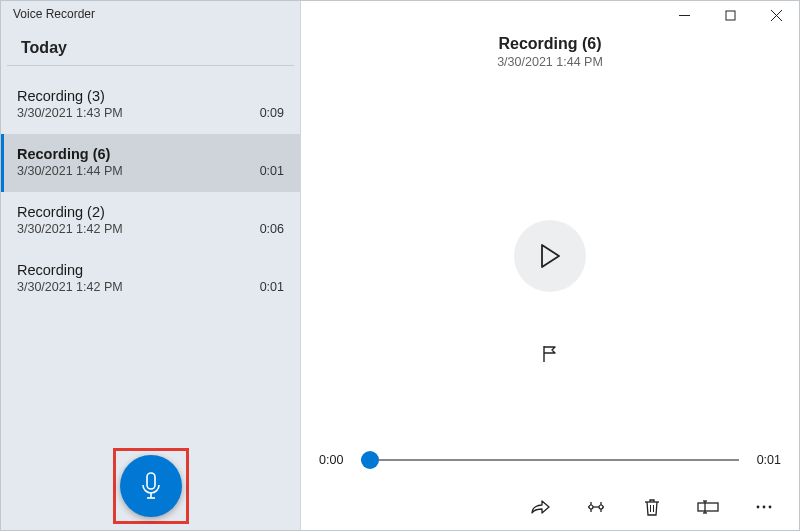 The image size is (800, 531). Describe the element at coordinates (765, 460) in the screenshot. I see `time-duration: 0:01` at that location.